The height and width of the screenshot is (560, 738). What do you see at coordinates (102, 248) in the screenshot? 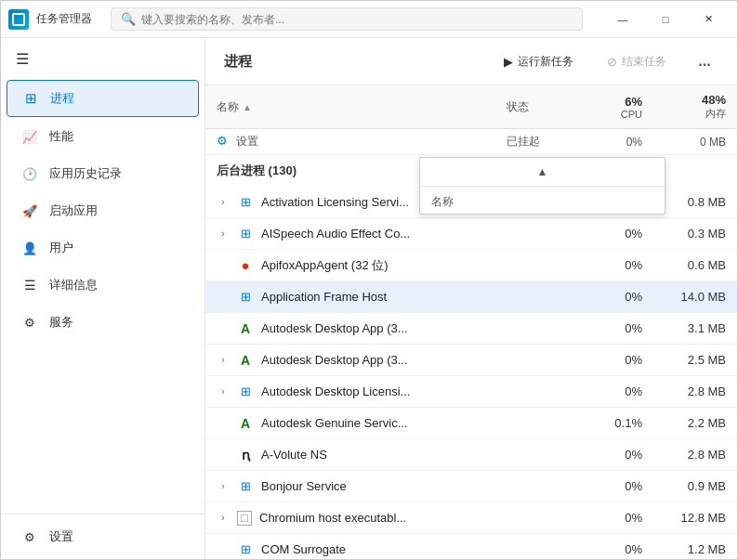
I see `sidebar-item-users: 👤 用户` at bounding box center [102, 248].